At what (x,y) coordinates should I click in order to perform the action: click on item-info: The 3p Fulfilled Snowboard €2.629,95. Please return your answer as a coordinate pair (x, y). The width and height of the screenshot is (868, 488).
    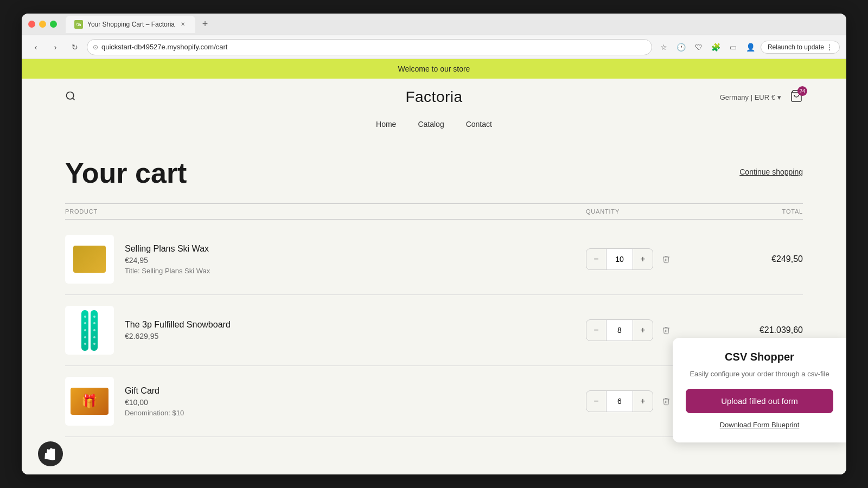
    Looking at the image, I should click on (326, 330).